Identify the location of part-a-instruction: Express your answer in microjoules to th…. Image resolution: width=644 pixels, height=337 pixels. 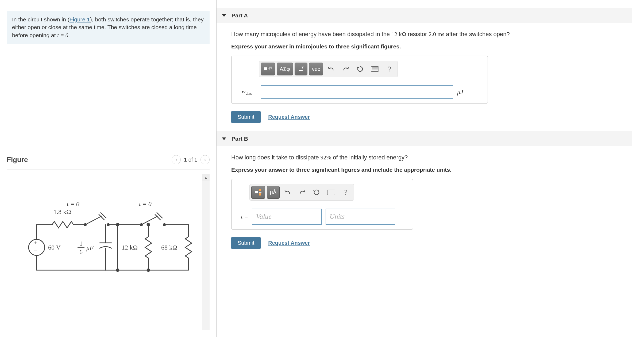
(431, 47).